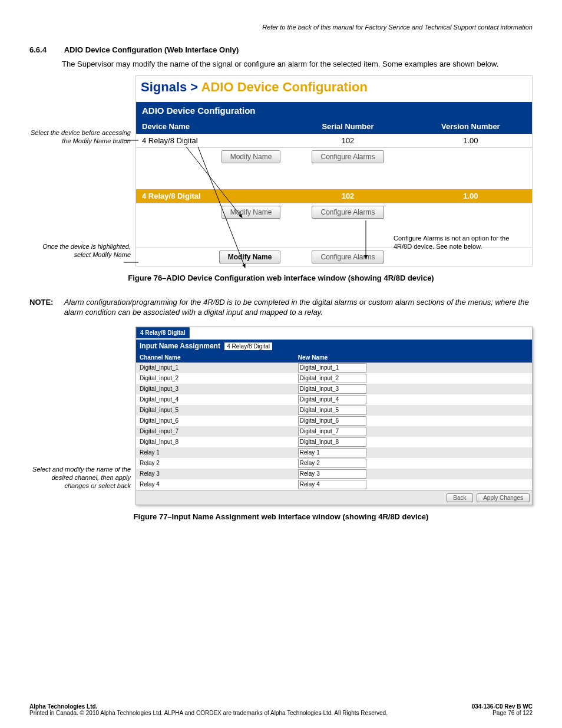  What do you see at coordinates (80, 251) in the screenshot?
I see `annotation-highlighted: Once the device is highlighted, select M…` at bounding box center [80, 251].